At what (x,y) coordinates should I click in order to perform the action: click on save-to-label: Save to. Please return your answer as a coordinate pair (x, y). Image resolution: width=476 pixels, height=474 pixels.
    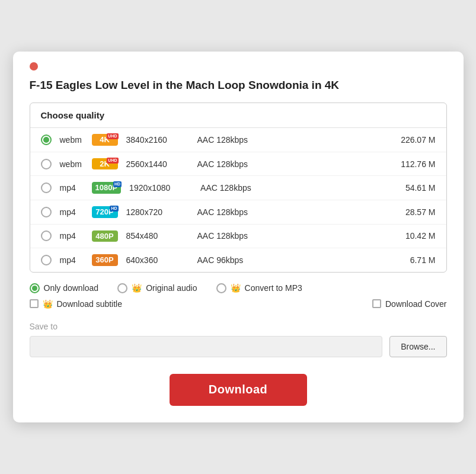
    Looking at the image, I should click on (238, 326).